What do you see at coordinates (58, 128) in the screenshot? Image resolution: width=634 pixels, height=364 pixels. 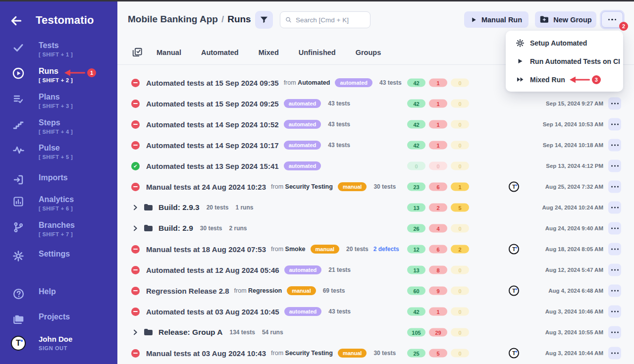 I see `sidebar-item-steps: Steps[ SHIFT + 4 ]` at bounding box center [58, 128].